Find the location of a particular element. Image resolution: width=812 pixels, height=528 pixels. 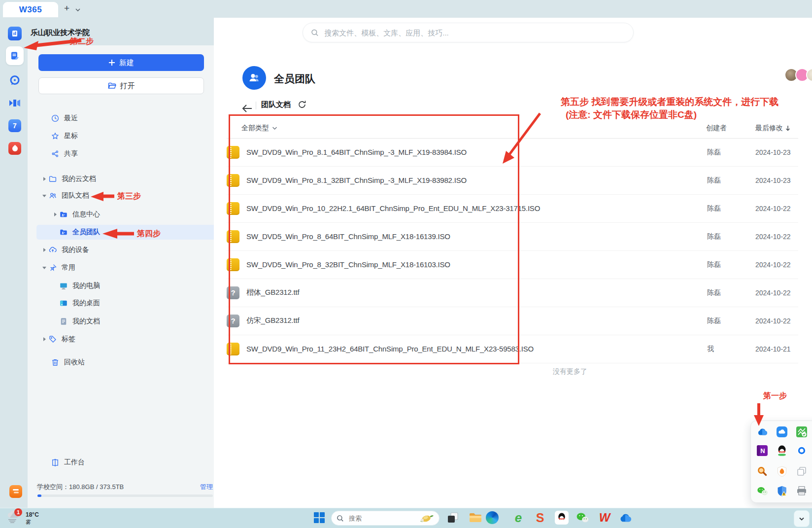

blue-ring-icon is located at coordinates (802, 451).